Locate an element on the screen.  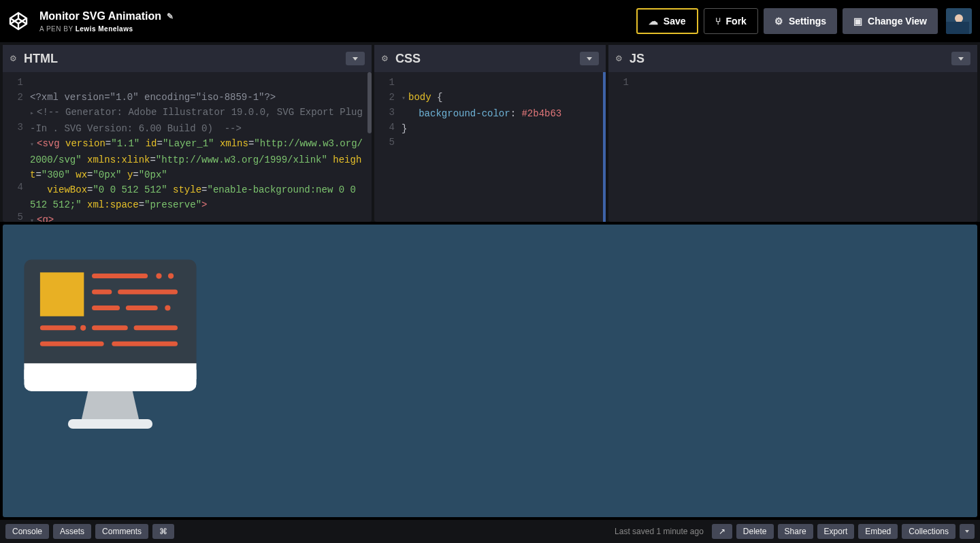
js-title: JS is located at coordinates (637, 59).